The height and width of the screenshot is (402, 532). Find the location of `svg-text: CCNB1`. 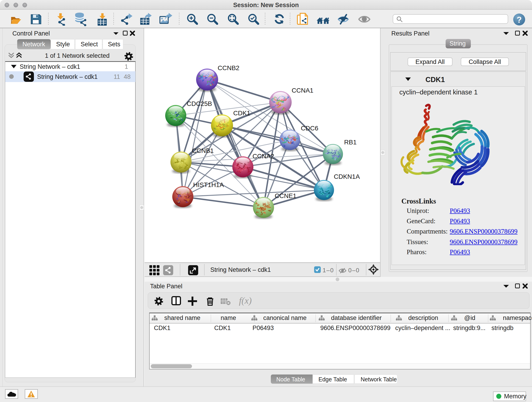

svg-text: CCNB1 is located at coordinates (203, 151).